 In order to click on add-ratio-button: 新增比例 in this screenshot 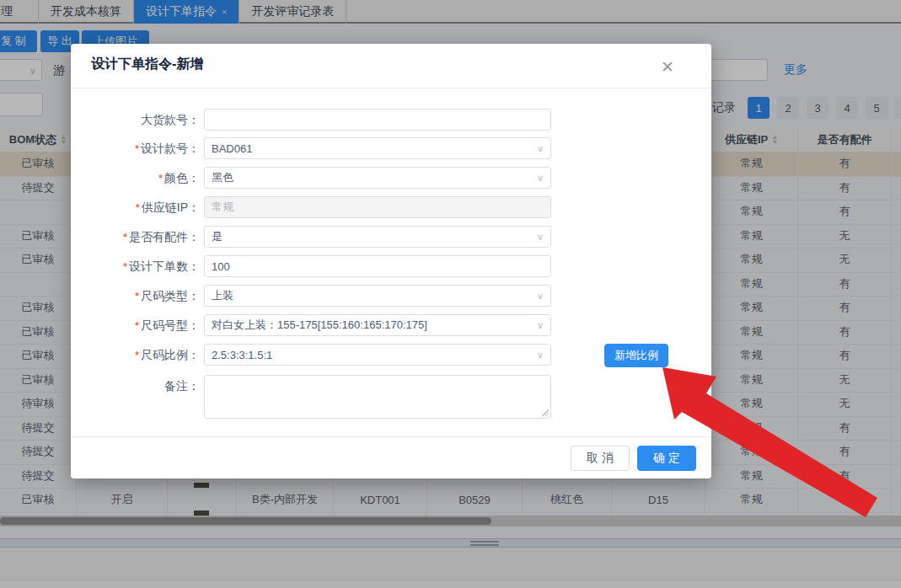, I will do `click(636, 355)`.